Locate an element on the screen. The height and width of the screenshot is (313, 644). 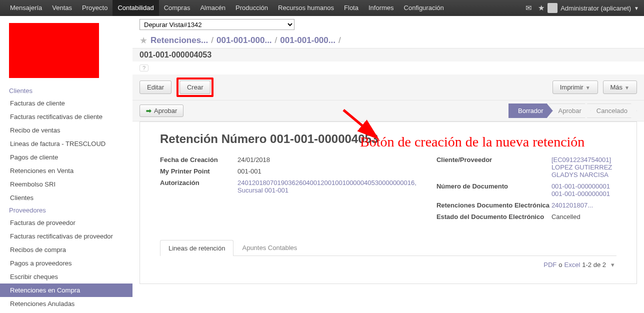
sidebar-item-facturas-prov: Facturas de proveedor is located at coordinates (66, 223).